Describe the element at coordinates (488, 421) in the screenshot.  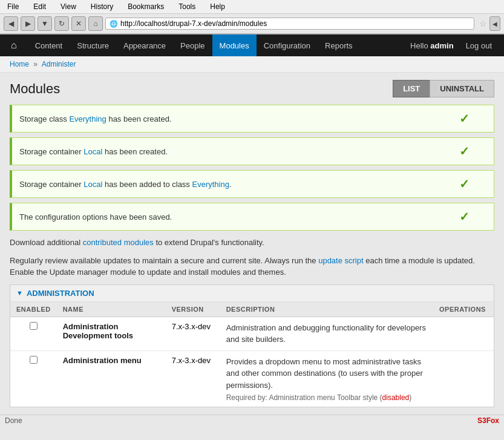
I see `s3fox-logo: S3Fox` at that location.